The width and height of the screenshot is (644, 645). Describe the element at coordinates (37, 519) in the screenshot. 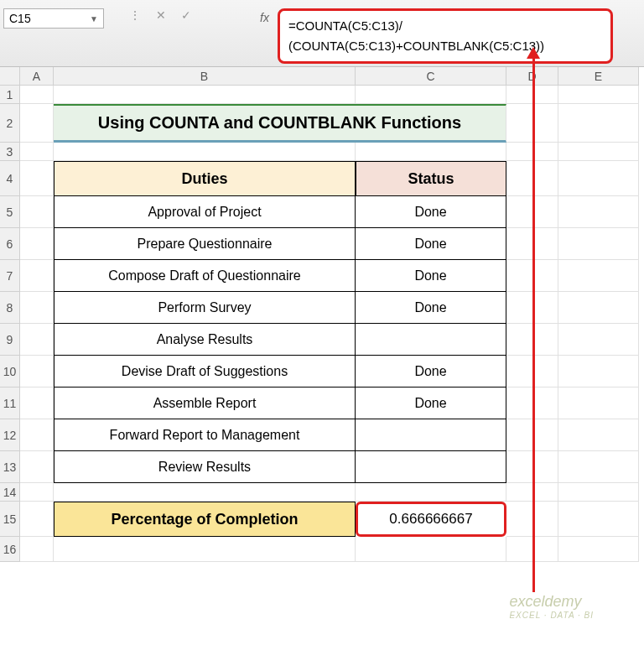

I see `cell-a15` at that location.